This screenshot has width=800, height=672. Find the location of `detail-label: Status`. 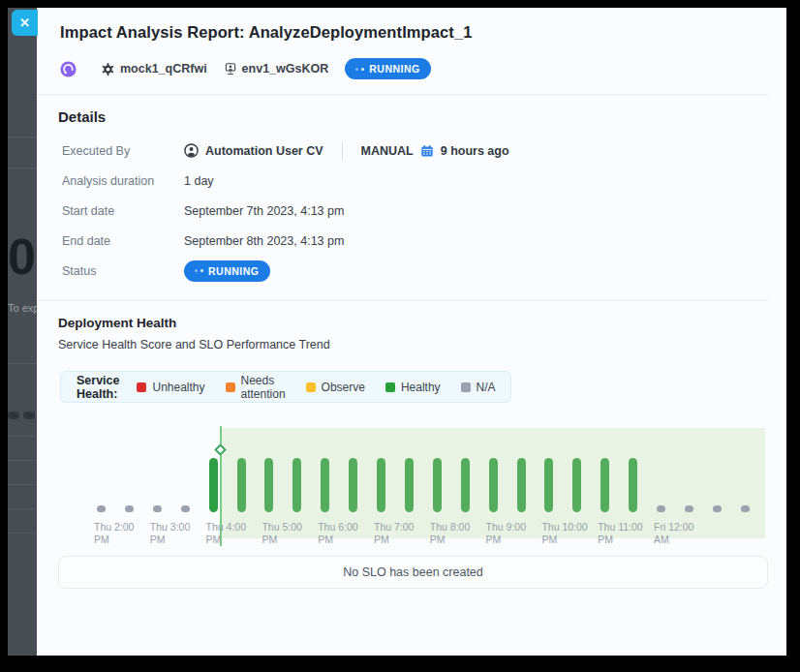

detail-label: Status is located at coordinates (123, 271).